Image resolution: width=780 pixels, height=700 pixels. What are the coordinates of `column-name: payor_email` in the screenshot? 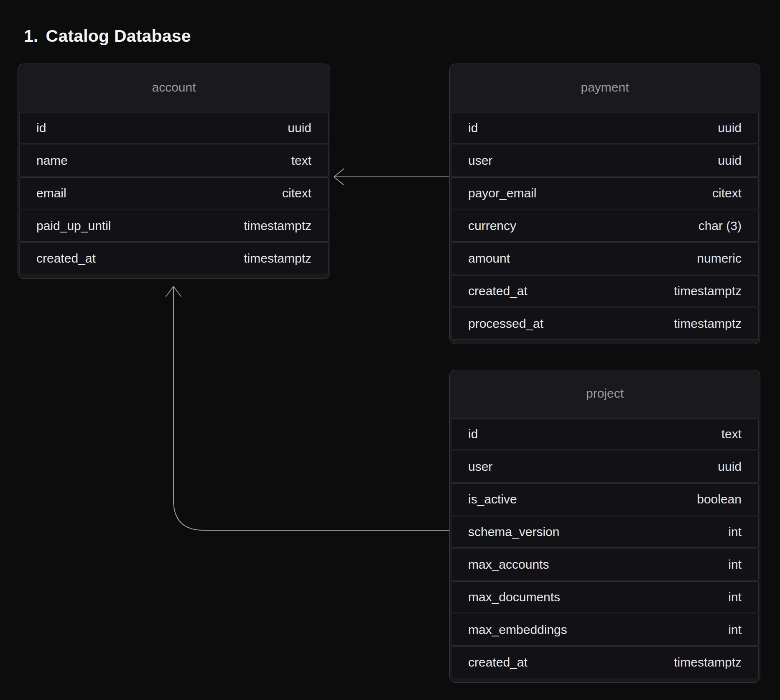 It's located at (502, 193).